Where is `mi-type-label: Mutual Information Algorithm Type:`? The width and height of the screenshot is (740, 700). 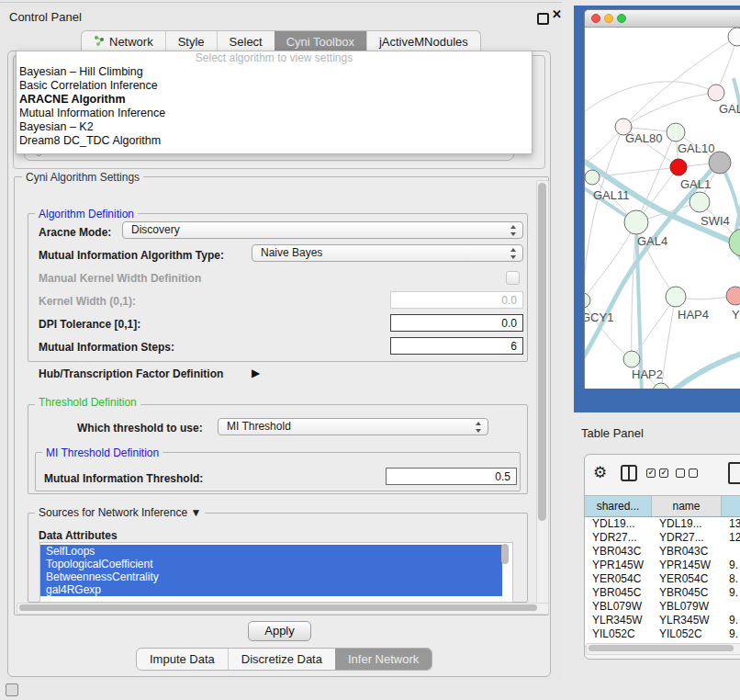
mi-type-label: Mutual Information Algorithm Type: is located at coordinates (131, 255).